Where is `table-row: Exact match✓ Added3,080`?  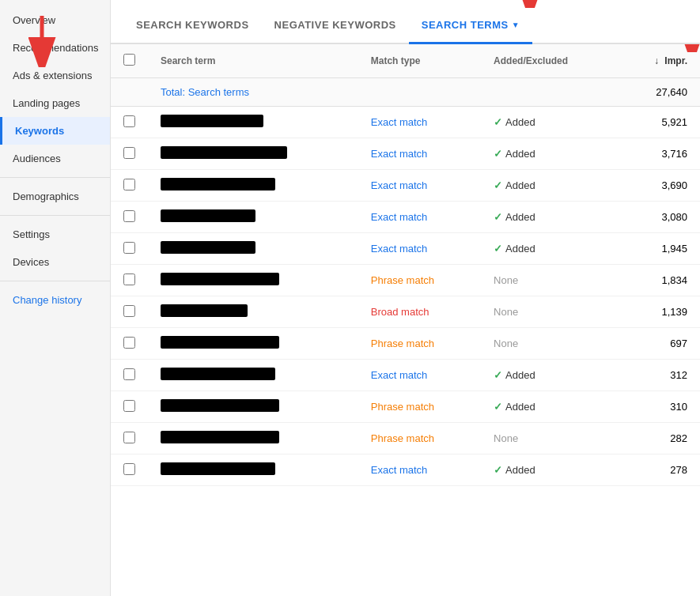 table-row: Exact match✓ Added3,080 is located at coordinates (405, 217).